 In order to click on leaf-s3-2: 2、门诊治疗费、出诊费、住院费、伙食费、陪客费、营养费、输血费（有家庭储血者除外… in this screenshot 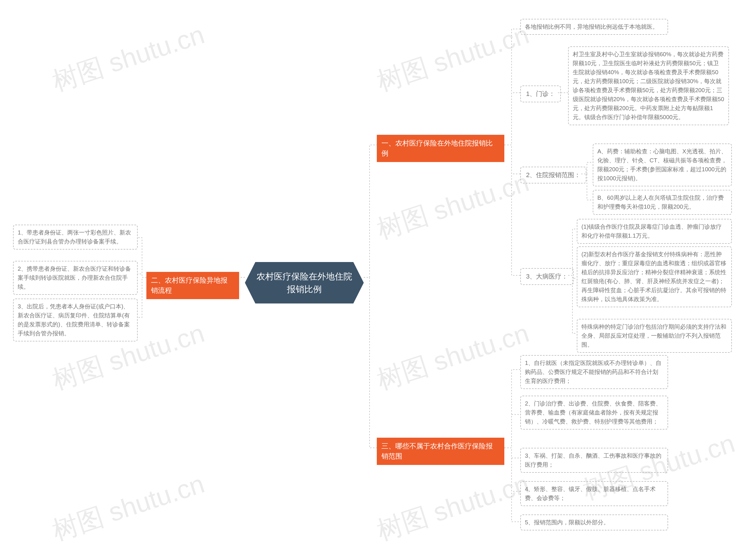, I will do `click(594, 413)`.